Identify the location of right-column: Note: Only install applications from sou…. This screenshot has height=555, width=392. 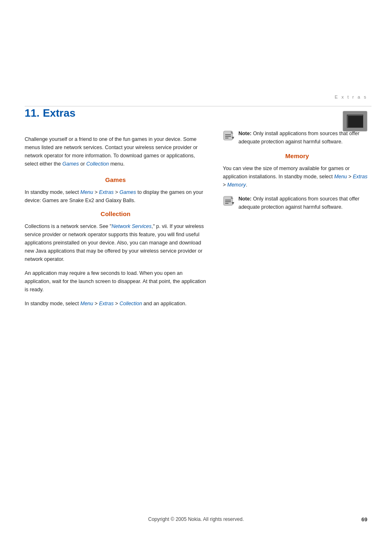
(297, 210).